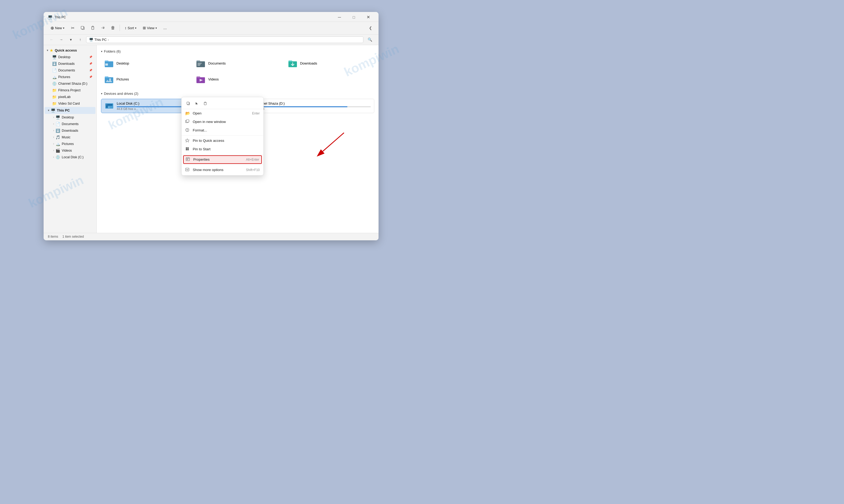 This screenshot has width=844, height=504. What do you see at coordinates (238, 139) in the screenshot?
I see `content-area: ▾ Folders (6) Desktop` at bounding box center [238, 139].